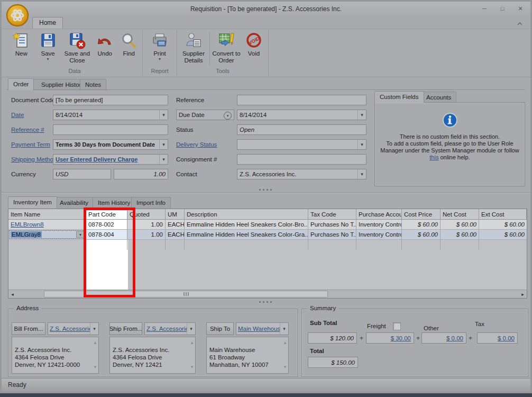  I want to click on column-header-um: UM, so click(175, 214).